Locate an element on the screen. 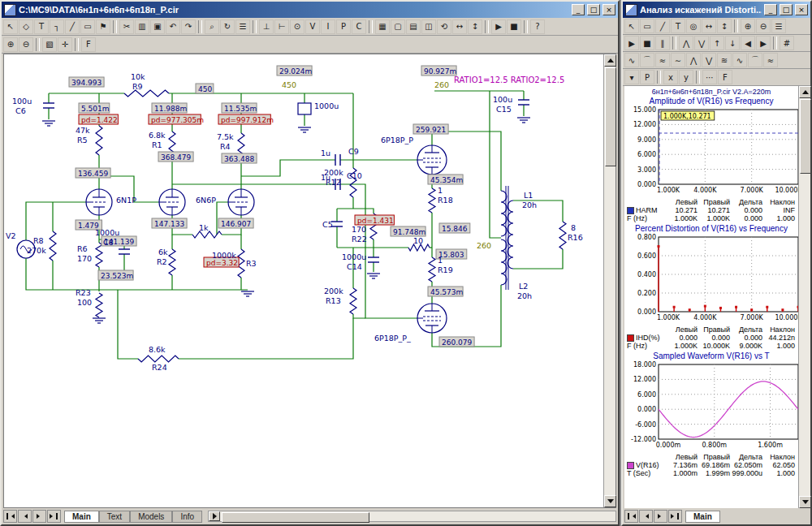 The image size is (812, 526). component-label: R19 is located at coordinates (445, 269).